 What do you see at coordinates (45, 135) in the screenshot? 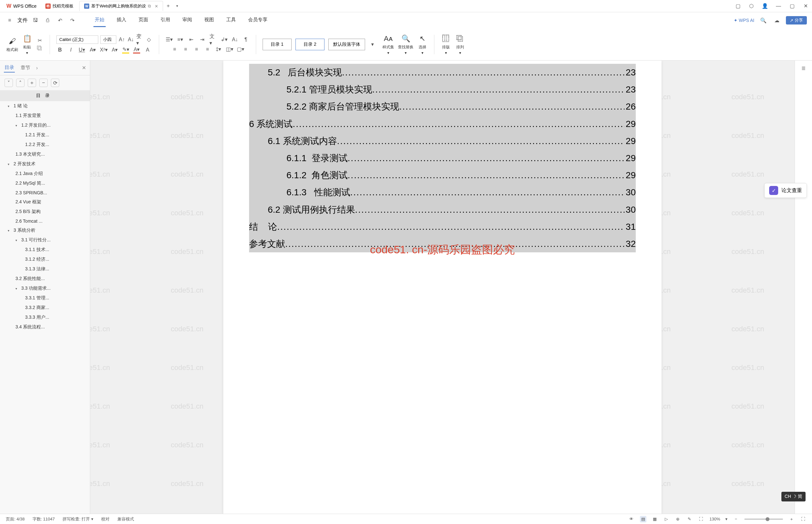
I see `outline-item: 1.2.1 开发...` at bounding box center [45, 135].